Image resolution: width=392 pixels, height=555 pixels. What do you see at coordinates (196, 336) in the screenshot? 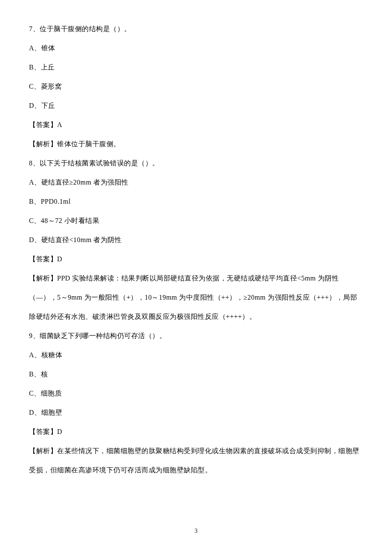
I see `q9-stem: 9、细菌缺乏下列哪一种结构仍可存活（）。` at bounding box center [196, 336].